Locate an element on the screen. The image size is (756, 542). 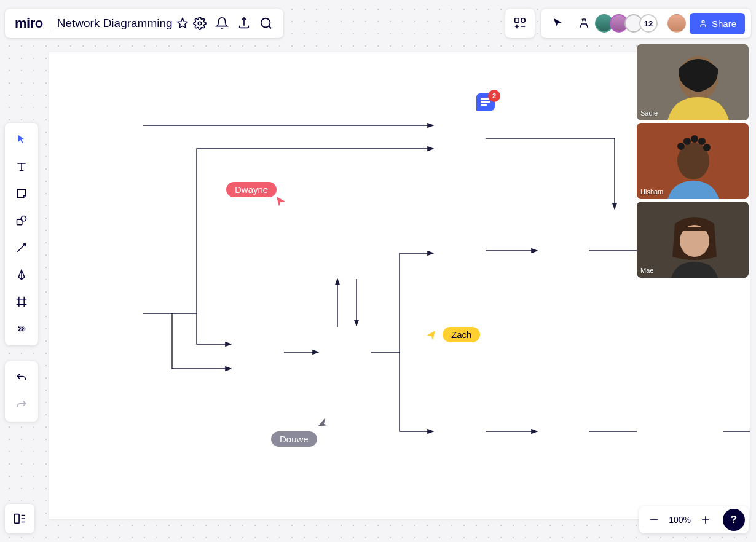
cursor-dwayne: Dwayne is located at coordinates (251, 189).